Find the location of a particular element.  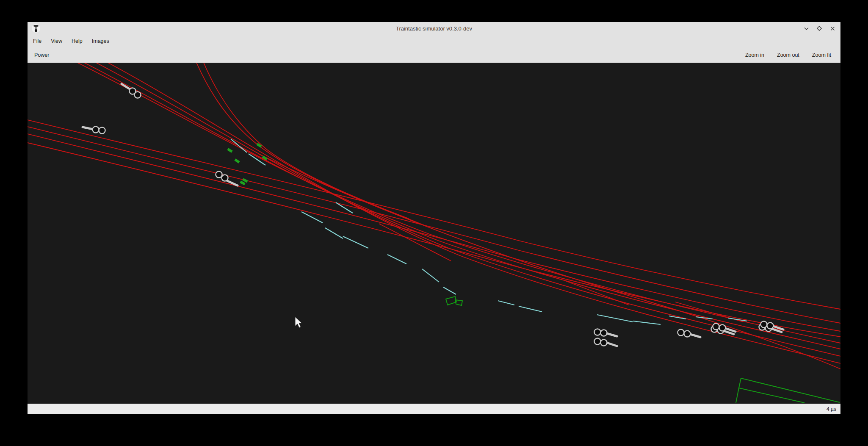

chevron-down-icon is located at coordinates (806, 29).